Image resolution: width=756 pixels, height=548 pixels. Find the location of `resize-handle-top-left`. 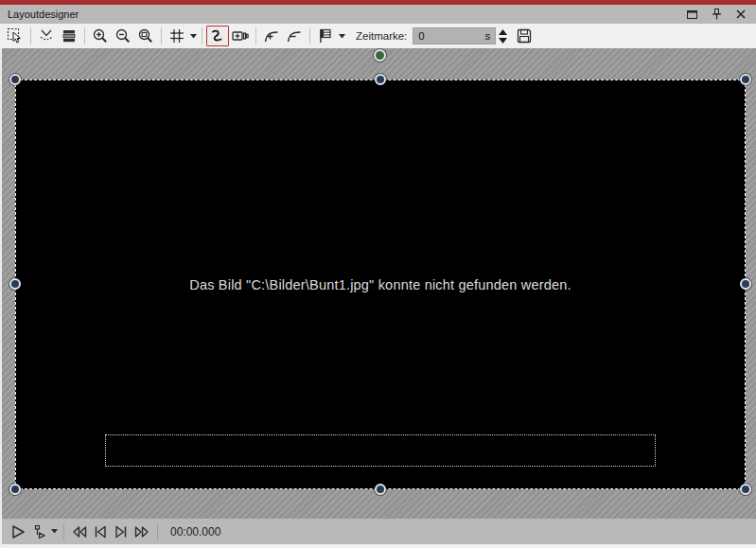

resize-handle-top-left is located at coordinates (15, 80).